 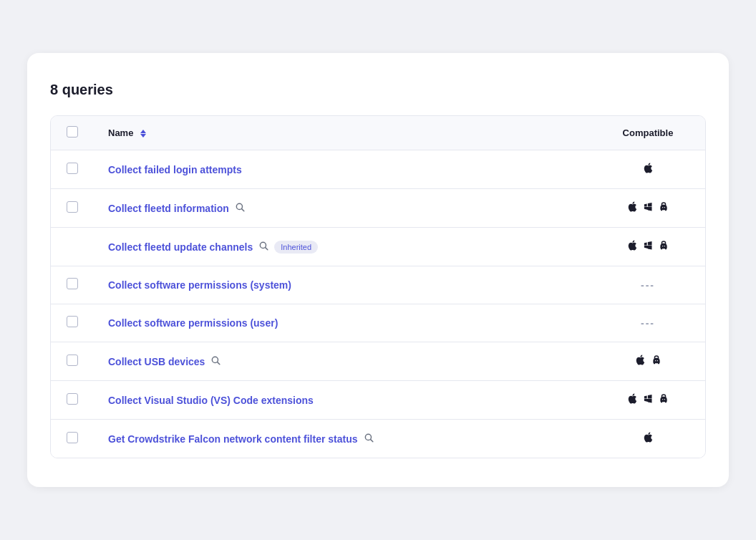 I want to click on table-row: Collect software permissions (system)---, so click(x=378, y=285).